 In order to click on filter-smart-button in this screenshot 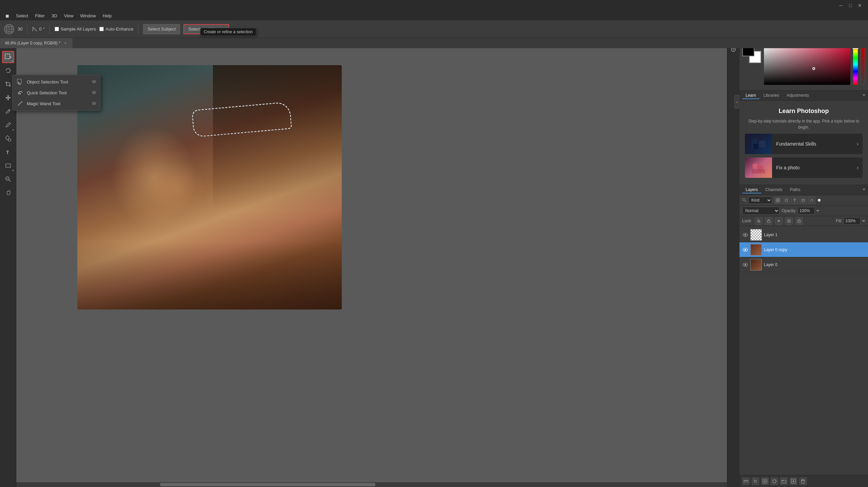, I will do `click(812, 200)`.